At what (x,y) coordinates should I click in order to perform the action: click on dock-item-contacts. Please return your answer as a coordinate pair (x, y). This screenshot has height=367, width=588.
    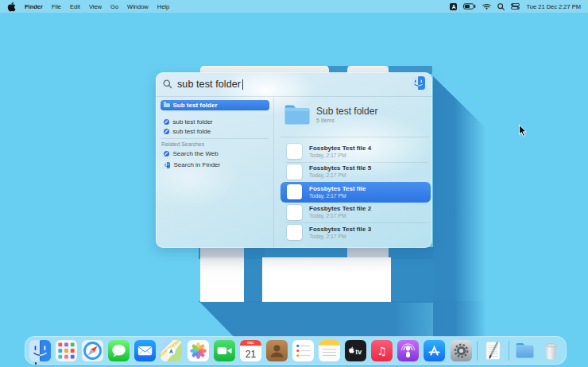
    Looking at the image, I should click on (277, 351).